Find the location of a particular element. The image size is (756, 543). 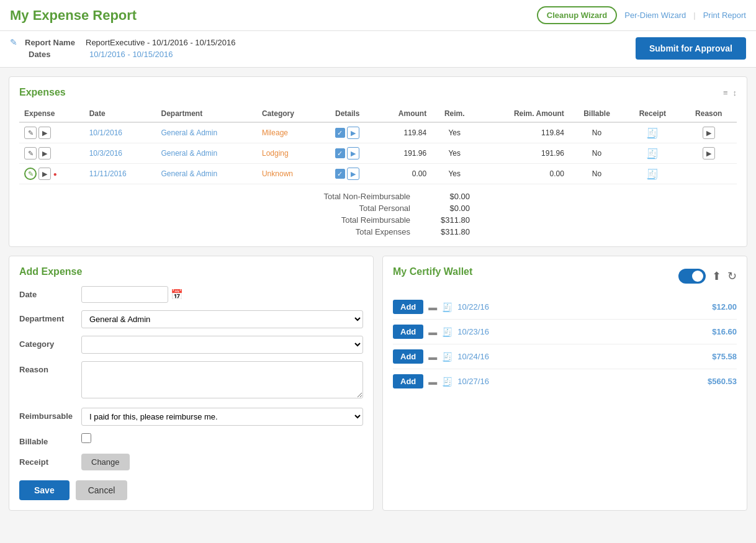

wallet-item-date: 10/24/16 is located at coordinates (582, 356).